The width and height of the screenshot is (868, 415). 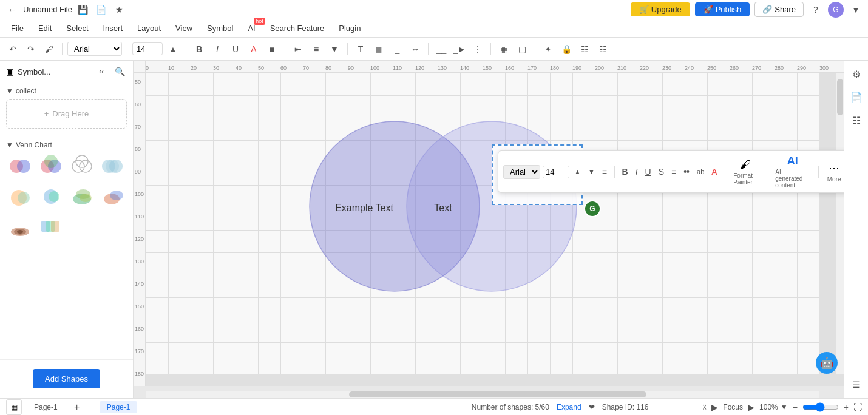 What do you see at coordinates (700, 172) in the screenshot?
I see `float-small-text: ab` at bounding box center [700, 172].